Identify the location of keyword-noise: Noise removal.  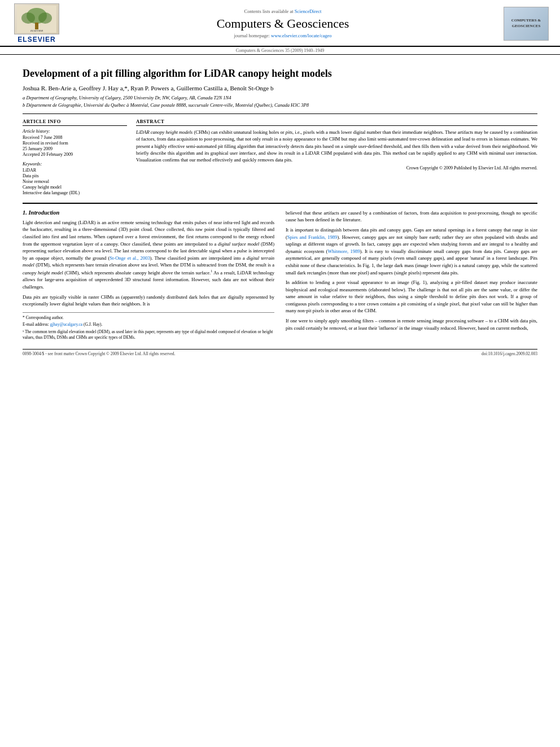
(75, 182).